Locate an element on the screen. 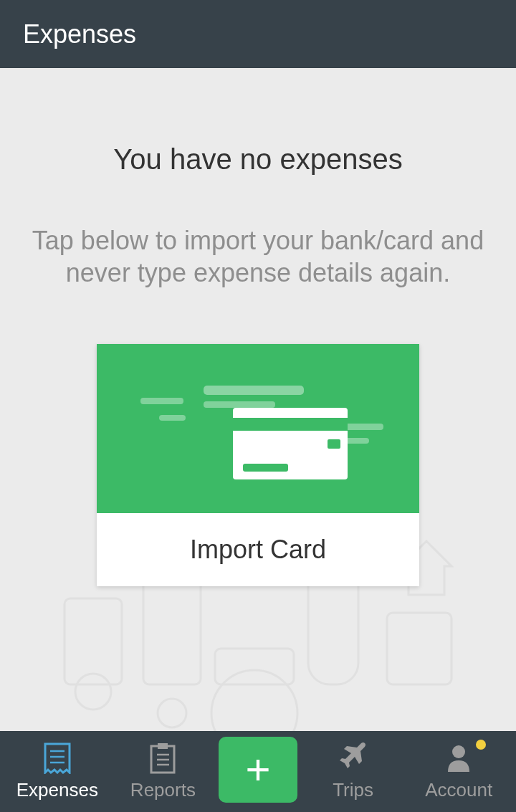 The height and width of the screenshot is (812, 516). plus-icon: + is located at coordinates (258, 770).